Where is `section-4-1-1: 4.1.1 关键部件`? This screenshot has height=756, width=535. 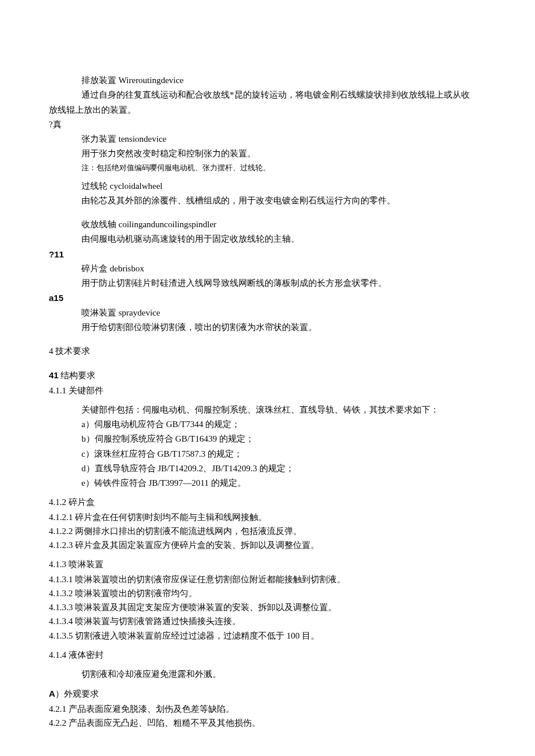 section-4-1-1: 4.1.1 关键部件 is located at coordinates (268, 390).